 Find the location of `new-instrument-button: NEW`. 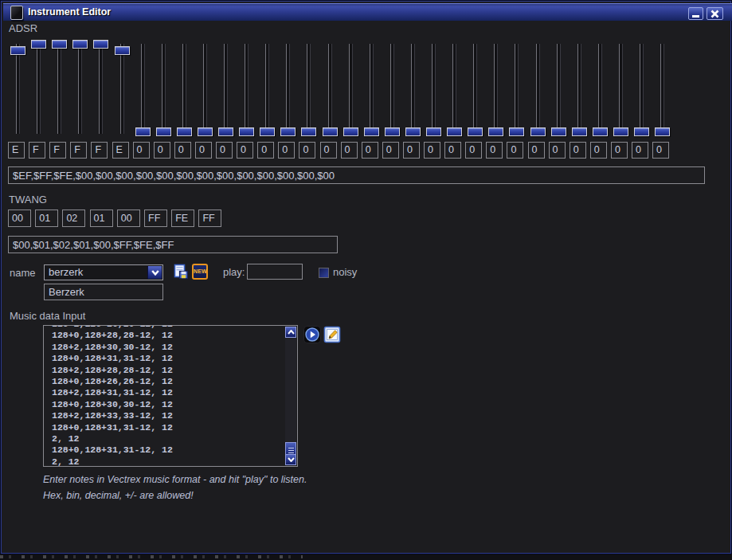

new-instrument-button: NEW is located at coordinates (200, 272).